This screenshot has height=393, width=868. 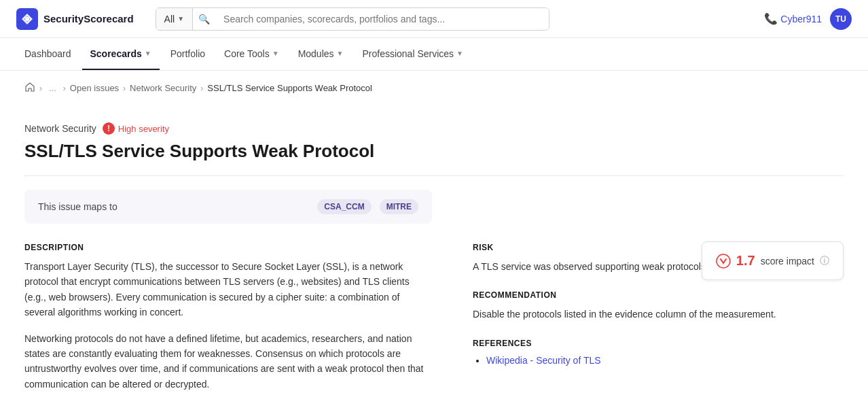 I want to click on avatar: TU, so click(x=841, y=19).